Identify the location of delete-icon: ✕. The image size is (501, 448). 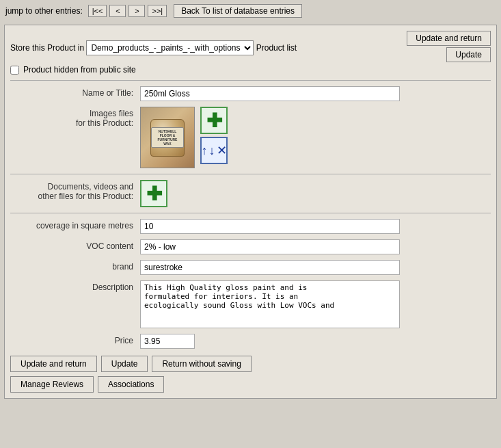
(221, 150).